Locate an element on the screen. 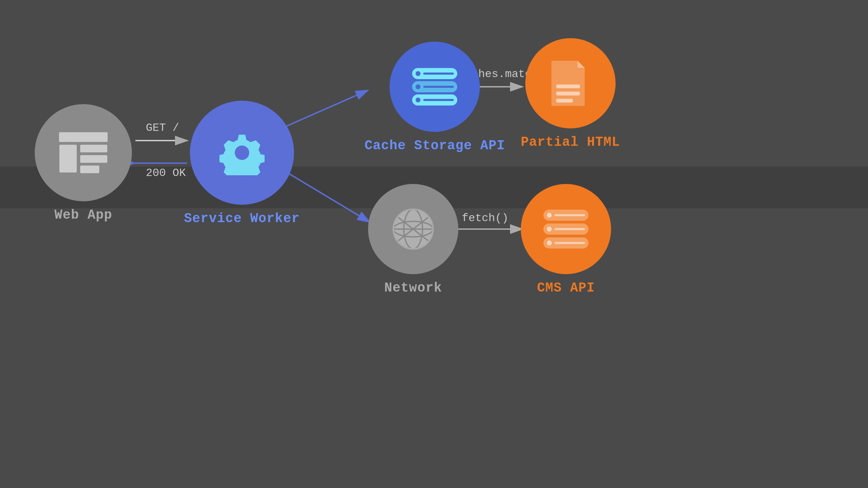 This screenshot has height=488, width=868. gear-icon is located at coordinates (242, 153).